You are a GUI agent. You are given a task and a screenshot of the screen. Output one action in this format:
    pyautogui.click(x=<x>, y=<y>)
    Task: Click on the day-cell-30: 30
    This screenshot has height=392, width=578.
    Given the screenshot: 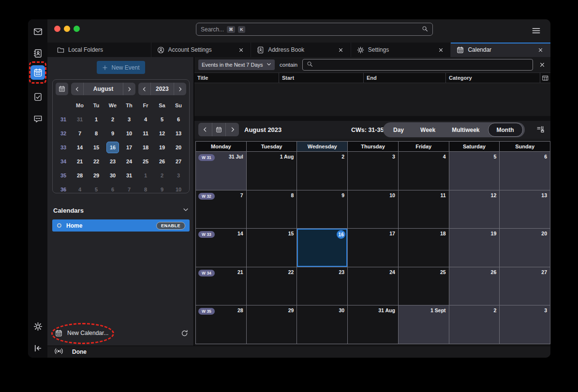 What is the action you would take?
    pyautogui.click(x=322, y=325)
    